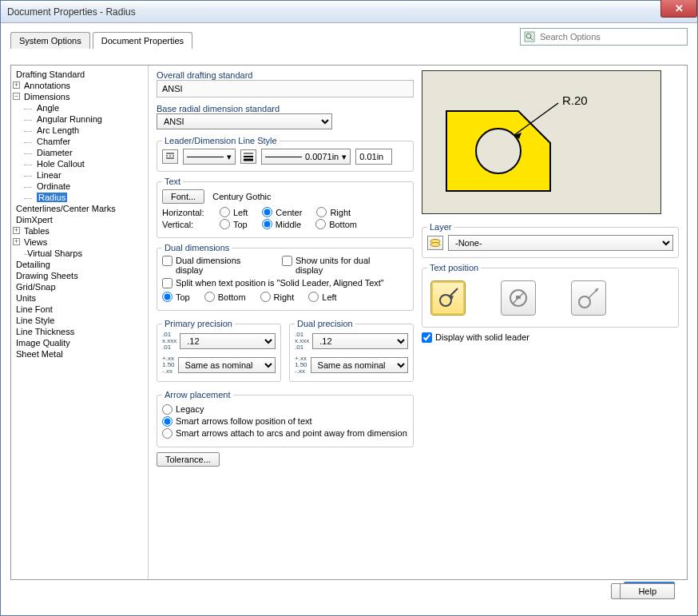 Image resolution: width=698 pixels, height=616 pixels. I want to click on dual-bottom: Bottom, so click(225, 297).